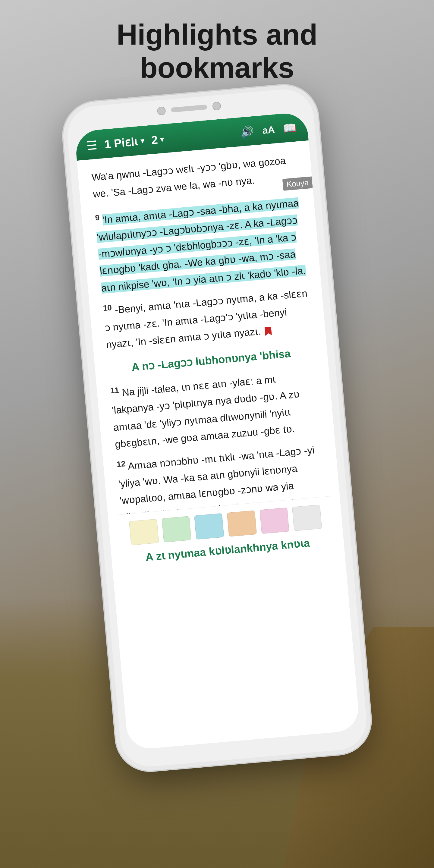  What do you see at coordinates (247, 132) in the screenshot?
I see `audio-icon: 🔊` at bounding box center [247, 132].